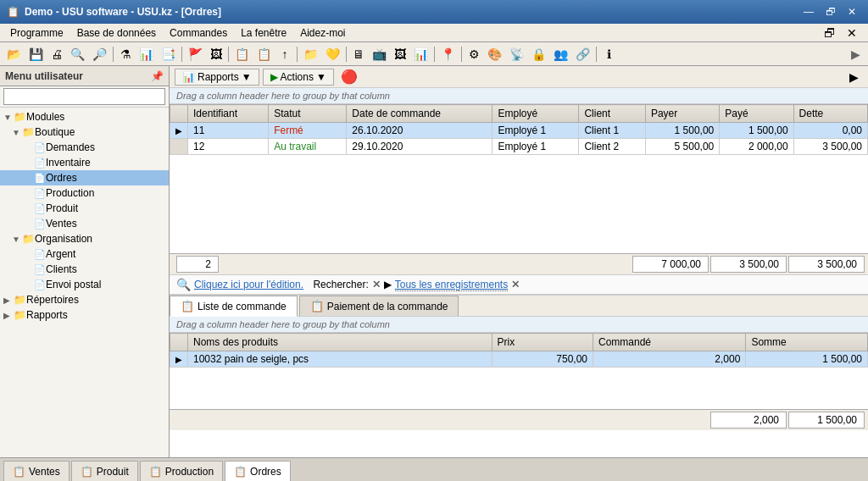  Describe the element at coordinates (308, 113) in the screenshot. I see `col-statut: Statut` at that location.